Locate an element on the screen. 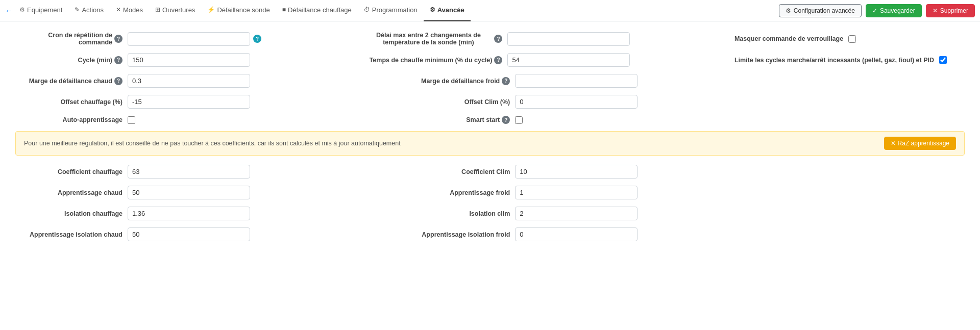  nav-item-avancee: ⚙ Avancée is located at coordinates (447, 11).